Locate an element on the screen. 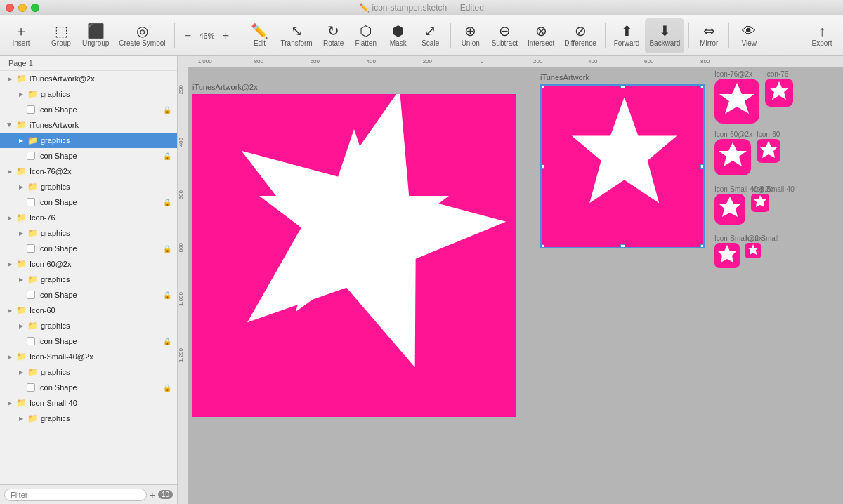 The image size is (843, 504). sidebar-item-iconshape-1: ▶ Icon Shape 🔒 is located at coordinates (89, 110).